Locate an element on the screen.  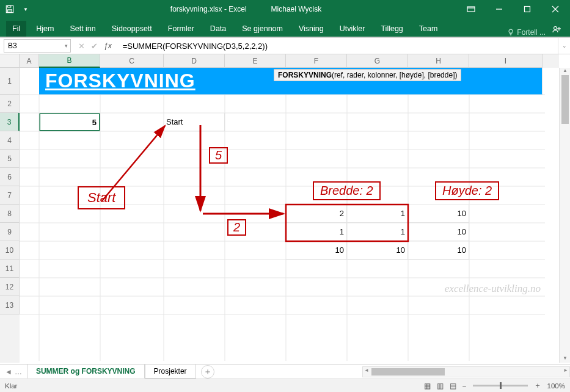
vertical-scrollbar: ▲ ▼ is located at coordinates (565, 215).